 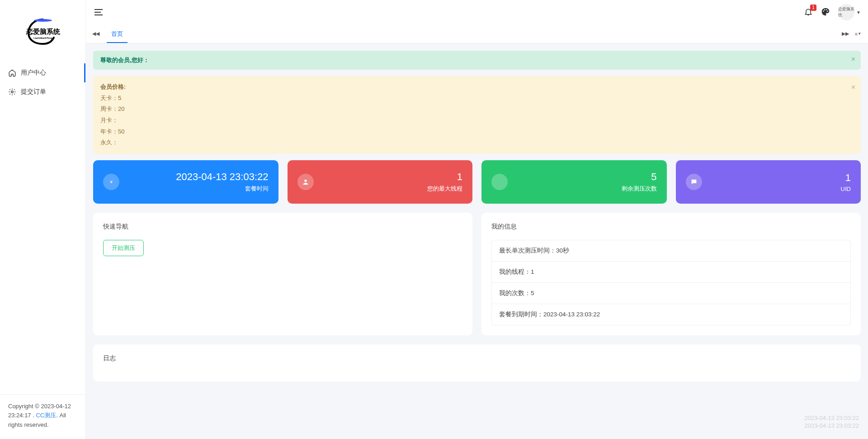 What do you see at coordinates (671, 251) in the screenshot?
I see `info-item: 最长单次测压时间：30秒` at bounding box center [671, 251].